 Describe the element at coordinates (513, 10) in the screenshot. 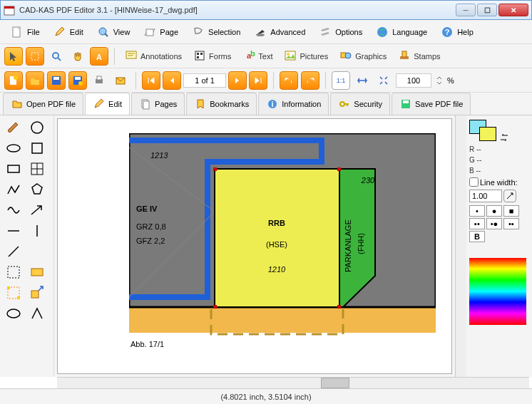

I see `close-button: ✕` at that location.